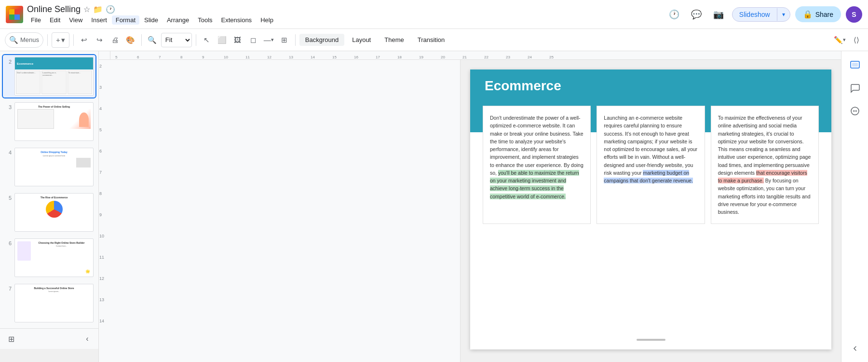  I want to click on menu-view: View, so click(76, 20).